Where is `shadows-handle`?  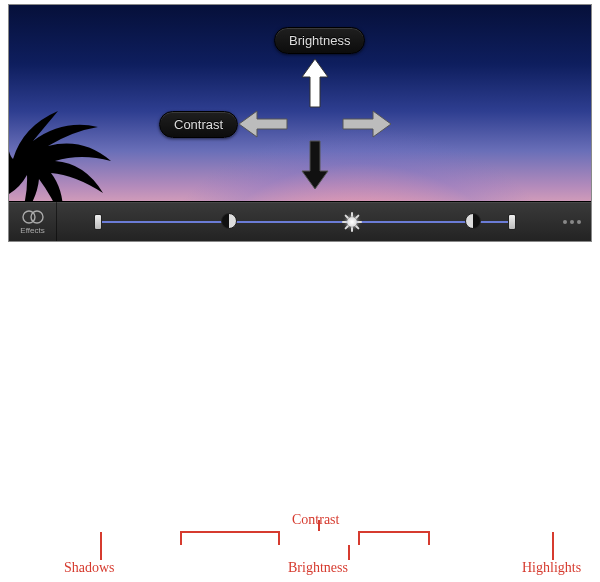
shadows-handle is located at coordinates (98, 222).